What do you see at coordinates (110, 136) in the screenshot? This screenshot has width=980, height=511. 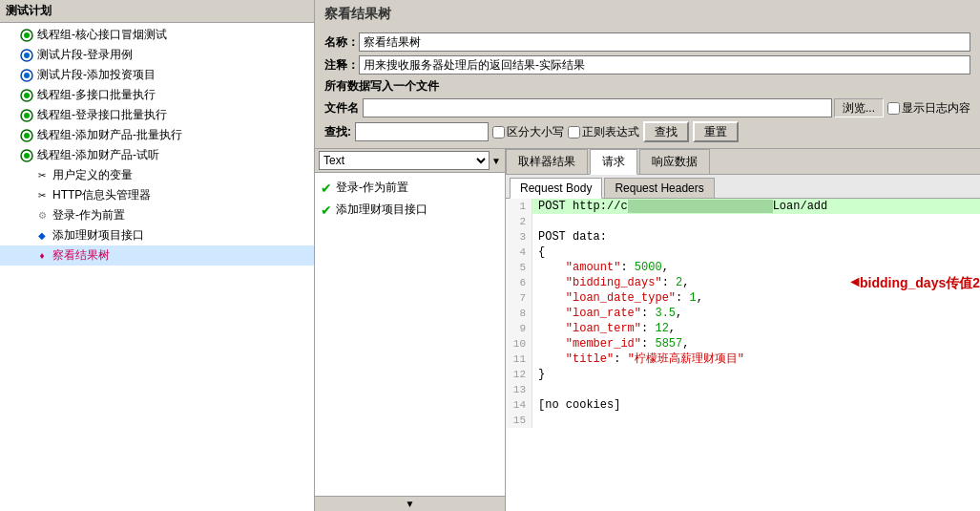 I see `sidebar-label: 线程组-添加财产品-批量执行` at bounding box center [110, 136].